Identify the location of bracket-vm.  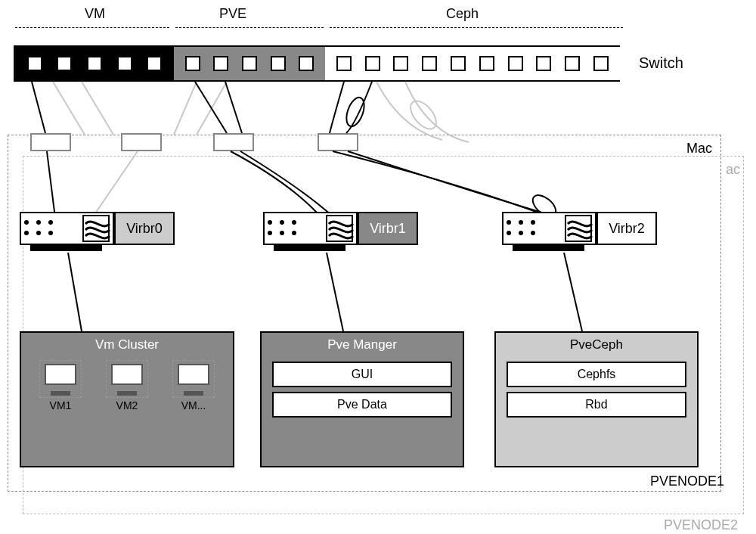
(92, 27).